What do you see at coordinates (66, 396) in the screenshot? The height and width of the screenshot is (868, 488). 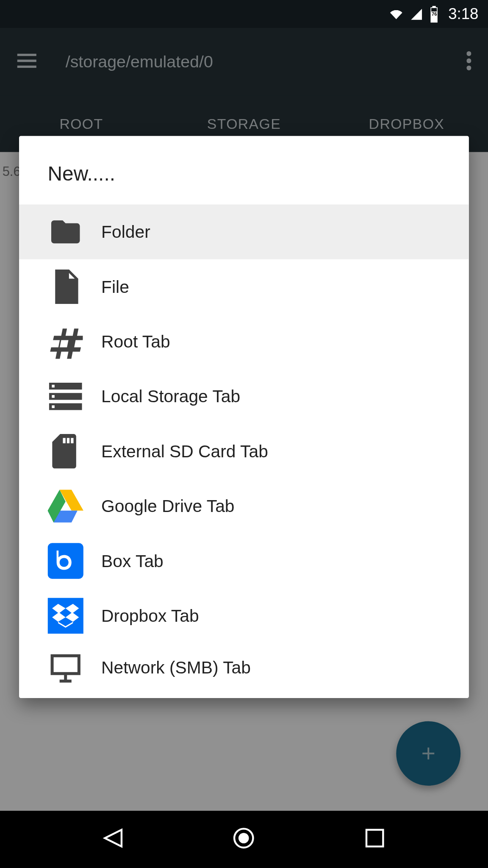 I see `storage-icon` at bounding box center [66, 396].